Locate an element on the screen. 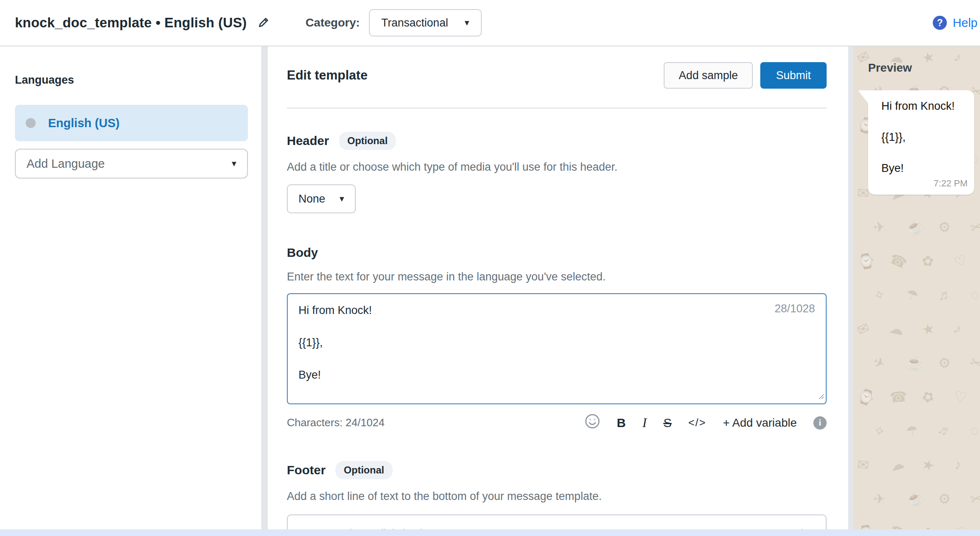 The width and height of the screenshot is (980, 536). edit-title-button is located at coordinates (264, 23).